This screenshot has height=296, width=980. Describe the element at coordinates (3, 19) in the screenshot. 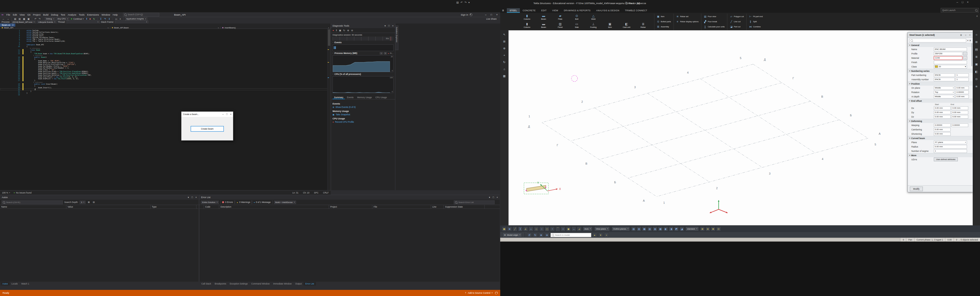

I see `nav-back-icon: ←` at that location.